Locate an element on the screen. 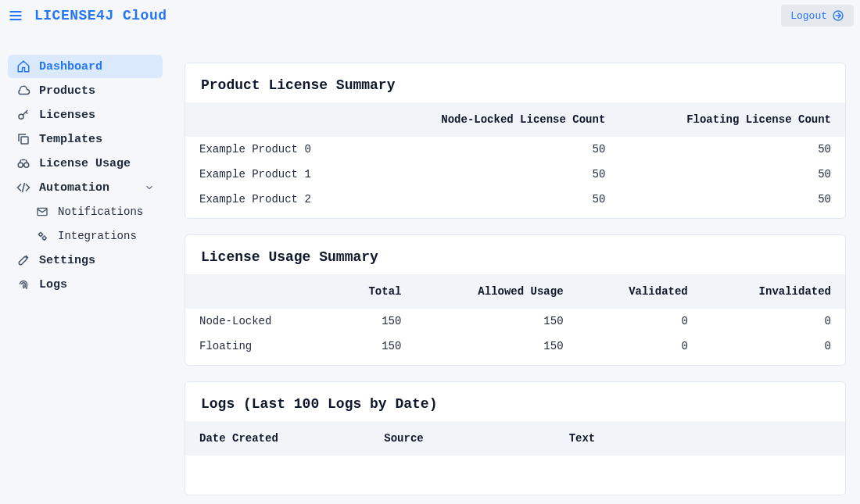 Image resolution: width=860 pixels, height=504 pixels. table-cell: Example Product 2 is located at coordinates (277, 202).